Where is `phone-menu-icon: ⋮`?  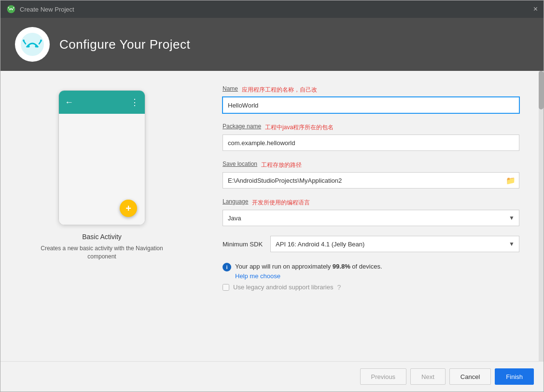 phone-menu-icon: ⋮ is located at coordinates (135, 102).